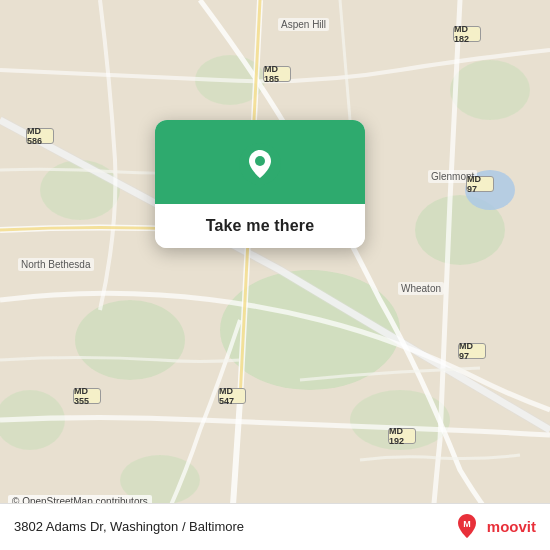 Image resolution: width=550 pixels, height=550 pixels. I want to click on badge-md547: MD 547, so click(232, 396).